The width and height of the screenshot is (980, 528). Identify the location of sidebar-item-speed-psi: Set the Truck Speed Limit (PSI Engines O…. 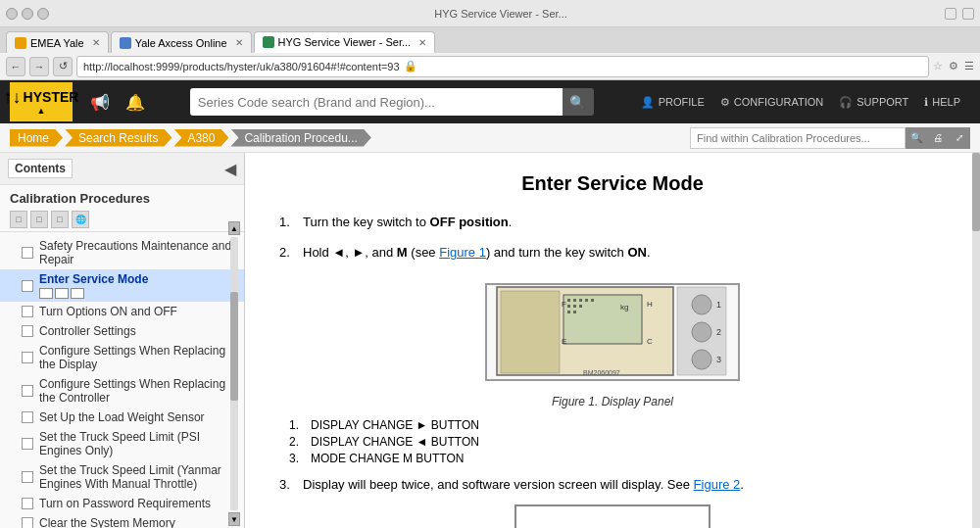
(122, 444).